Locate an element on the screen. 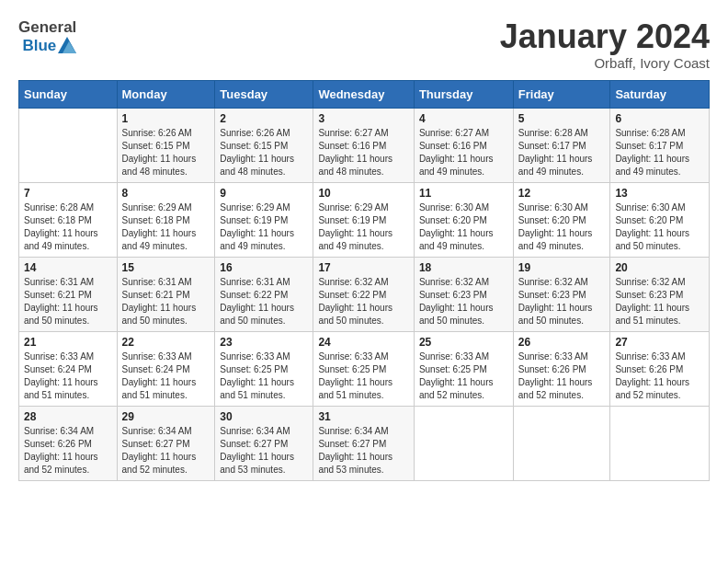 The width and height of the screenshot is (728, 563). day-number: 7 is located at coordinates (68, 193).